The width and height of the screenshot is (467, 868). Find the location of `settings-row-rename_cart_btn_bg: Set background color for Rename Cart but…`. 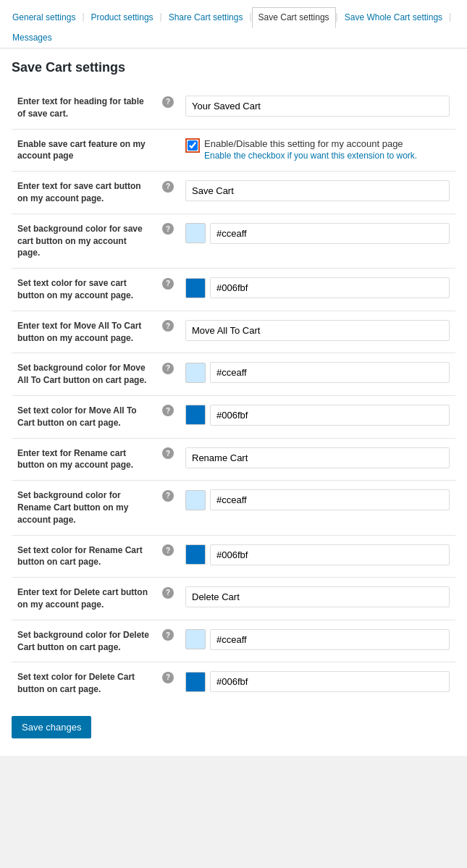

settings-row-rename_cart_btn_bg: Set background color for Rename Cart but… is located at coordinates (233, 508).